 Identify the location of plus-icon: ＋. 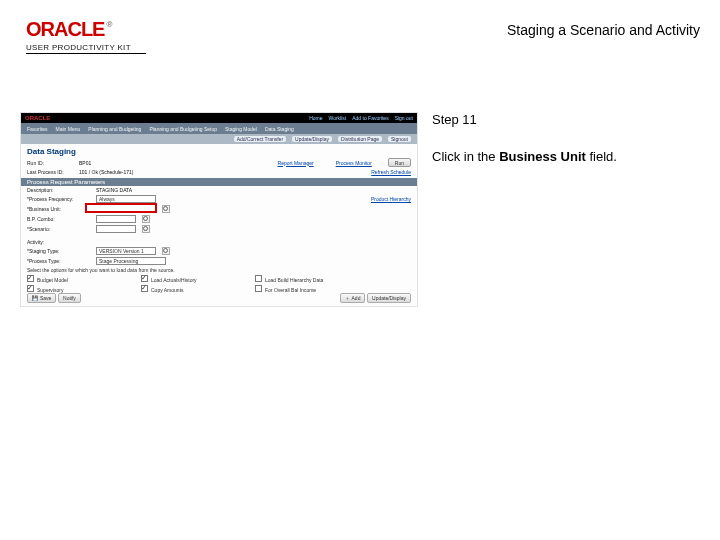
(348, 298).